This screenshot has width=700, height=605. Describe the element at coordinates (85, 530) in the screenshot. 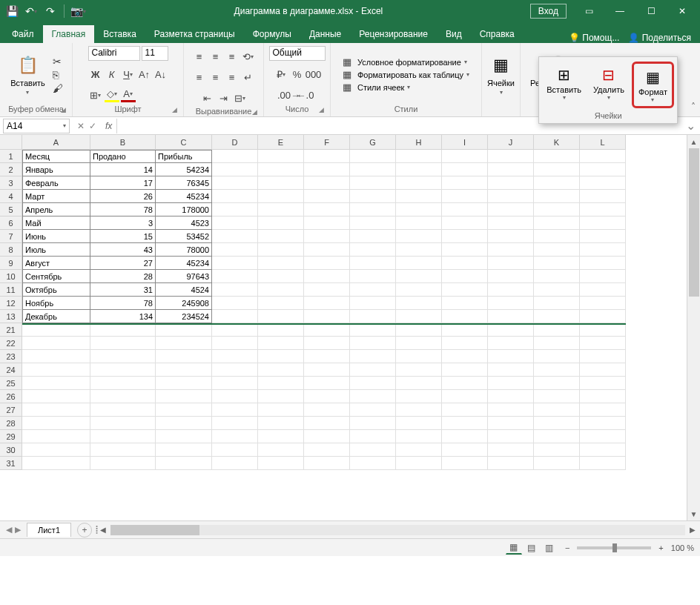

I see `add-sheet-button: +` at that location.